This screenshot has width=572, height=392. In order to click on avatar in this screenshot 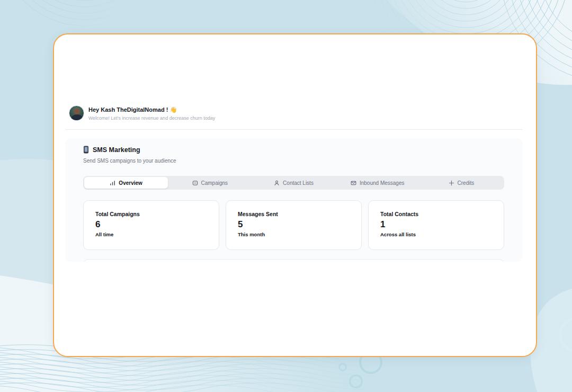, I will do `click(76, 113)`.